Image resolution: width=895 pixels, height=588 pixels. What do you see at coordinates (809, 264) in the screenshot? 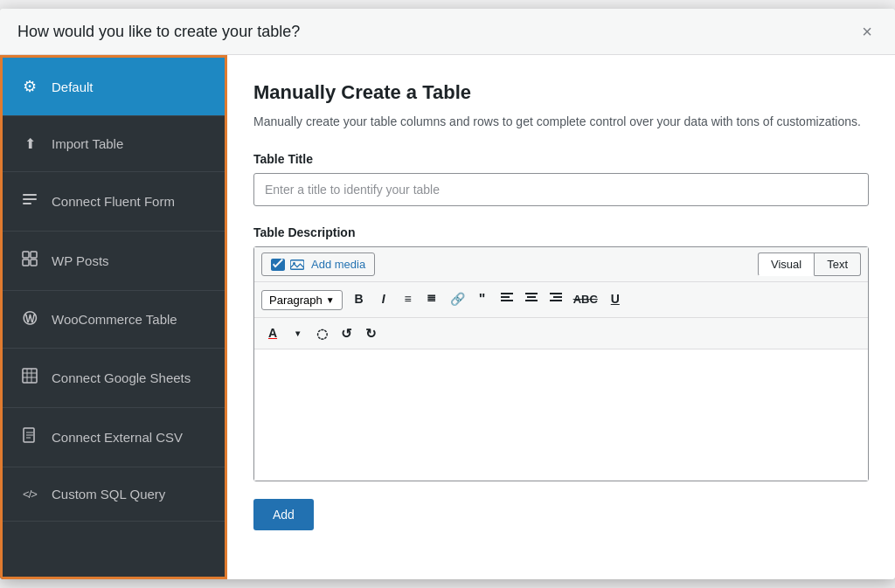
I see `editor-tabs: Visual Text` at bounding box center [809, 264].